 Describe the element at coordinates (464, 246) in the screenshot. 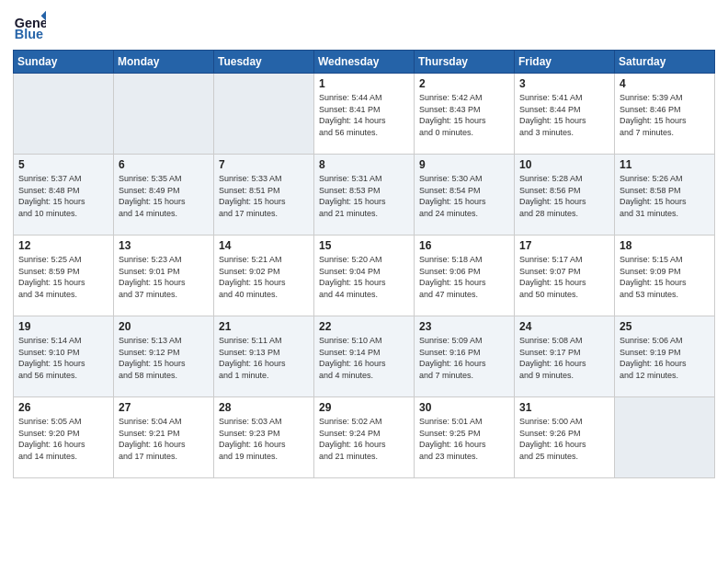

I see `day-number: 16` at that location.